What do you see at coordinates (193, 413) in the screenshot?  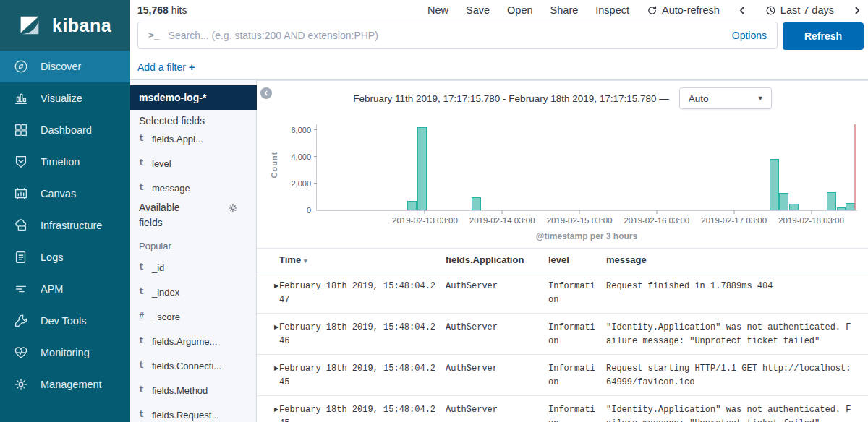 I see `field-item-fieldsRequest: tfields.Request...` at bounding box center [193, 413].